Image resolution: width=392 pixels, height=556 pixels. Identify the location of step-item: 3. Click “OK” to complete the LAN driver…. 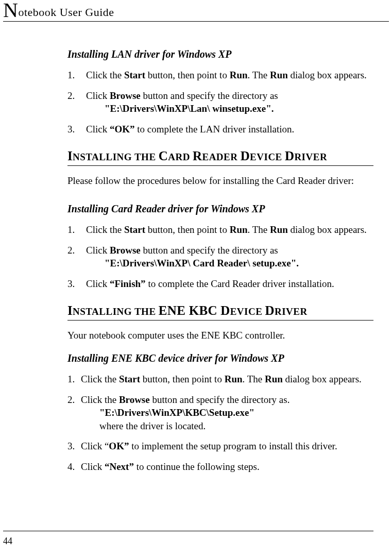
(220, 129).